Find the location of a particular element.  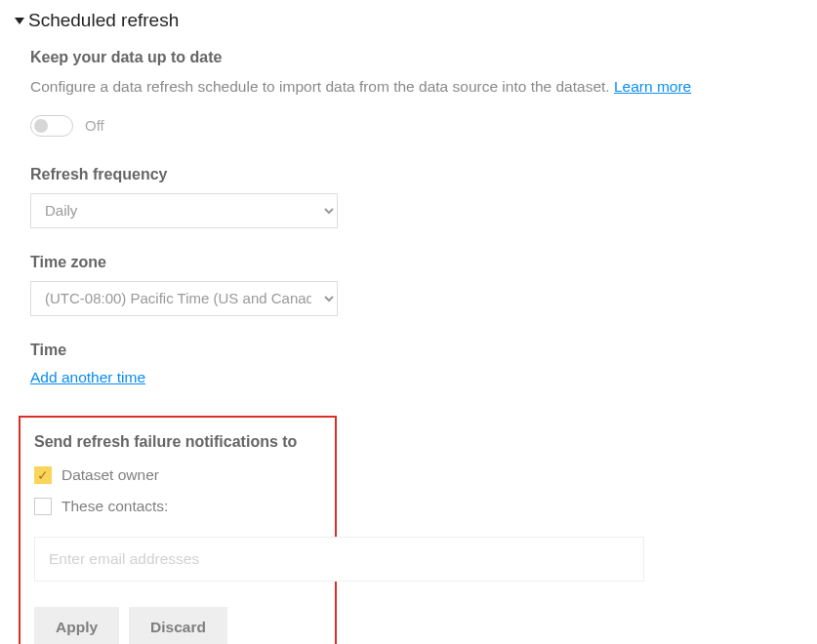

owner-checkbox-label: Dataset owner is located at coordinates (110, 475).